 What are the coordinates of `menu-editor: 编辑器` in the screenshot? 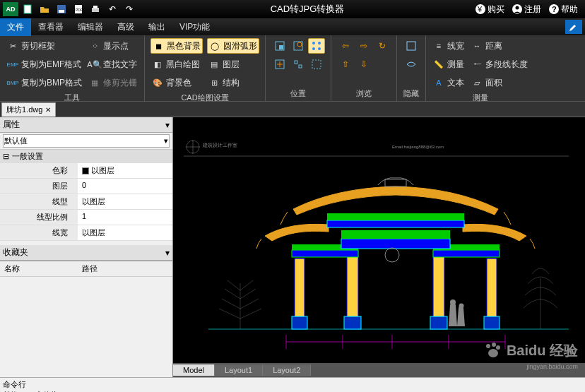 It's located at (90, 27).